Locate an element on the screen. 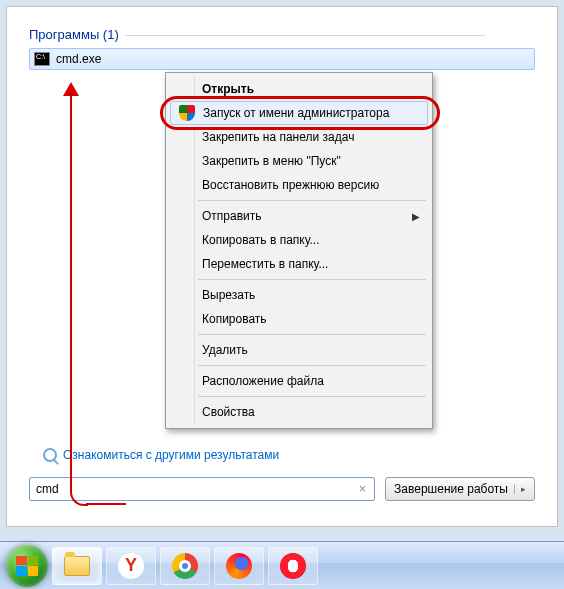  search-result-label: cmd.exe is located at coordinates (78, 59).